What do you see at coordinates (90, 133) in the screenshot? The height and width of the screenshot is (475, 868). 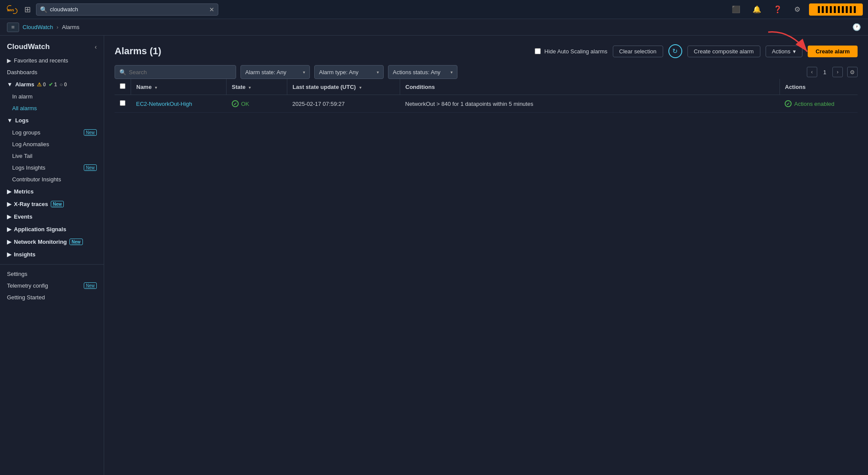 I see `log-groups-new-badge: New` at bounding box center [90, 133].